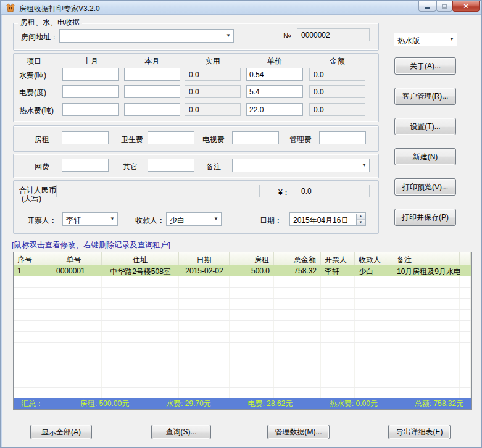 Image resolution: width=482 pixels, height=448 pixels. What do you see at coordinates (90, 219) in the screenshot?
I see `issuer-combobox: 李轩 ▼` at bounding box center [90, 219].